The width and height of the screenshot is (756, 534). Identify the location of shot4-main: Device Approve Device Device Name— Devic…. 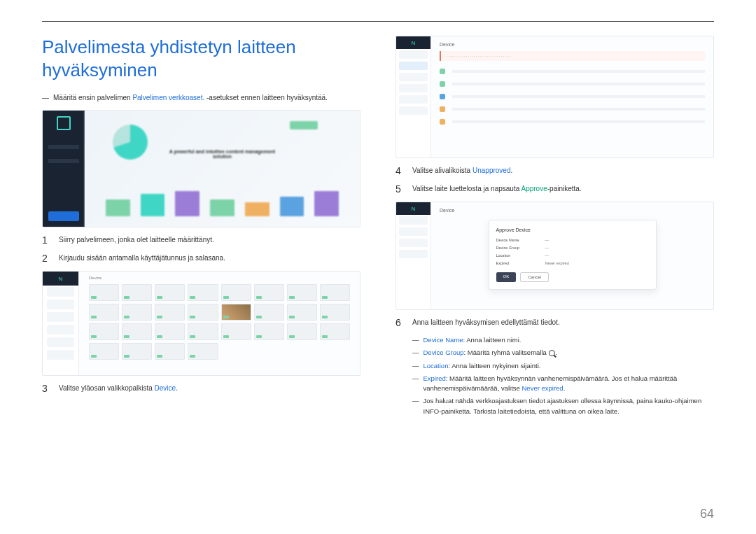
(573, 256).